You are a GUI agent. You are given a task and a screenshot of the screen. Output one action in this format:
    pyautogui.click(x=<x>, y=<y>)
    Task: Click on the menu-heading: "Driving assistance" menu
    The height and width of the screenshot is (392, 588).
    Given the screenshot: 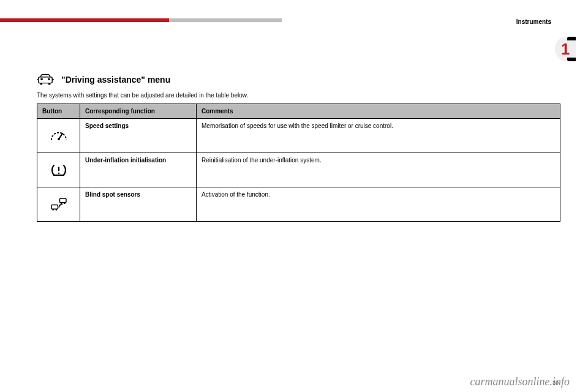 What is the action you would take?
    pyautogui.click(x=299, y=80)
    